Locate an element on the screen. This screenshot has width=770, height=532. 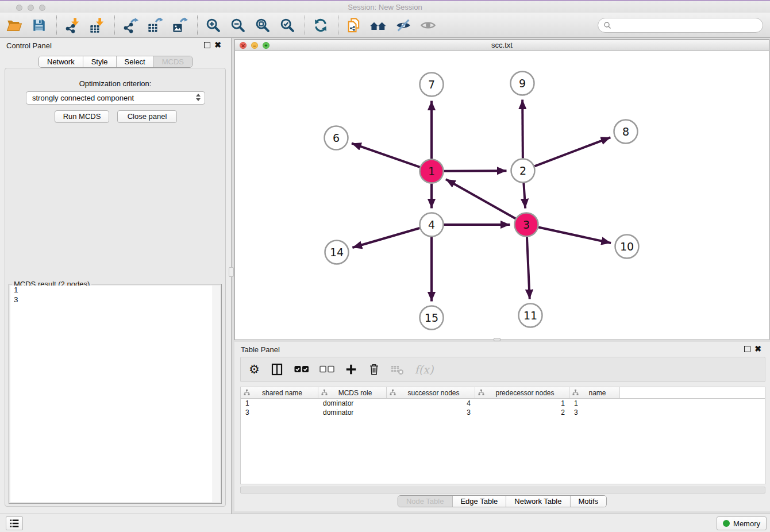
graph-node-8: 8 is located at coordinates (626, 132).